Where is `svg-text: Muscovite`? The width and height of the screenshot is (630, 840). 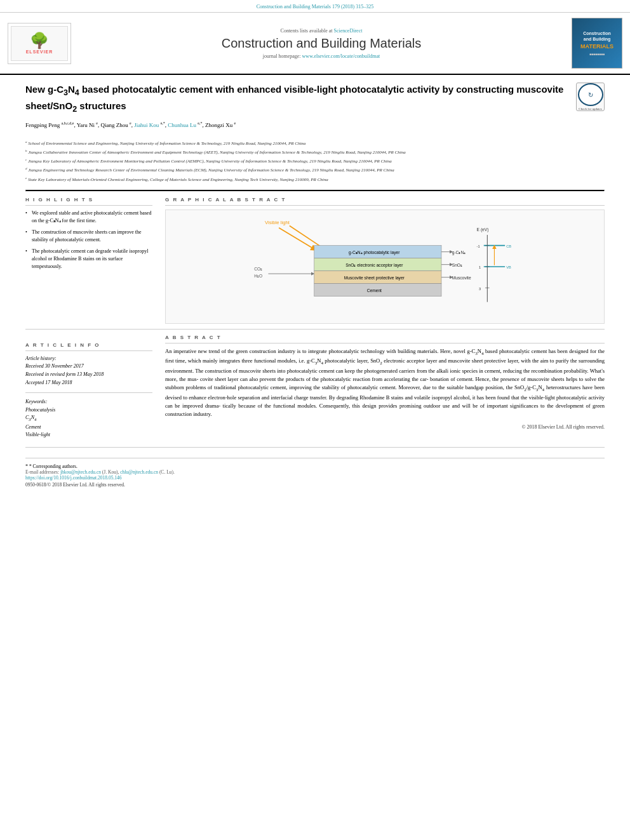
svg-text: Muscovite is located at coordinates (462, 278).